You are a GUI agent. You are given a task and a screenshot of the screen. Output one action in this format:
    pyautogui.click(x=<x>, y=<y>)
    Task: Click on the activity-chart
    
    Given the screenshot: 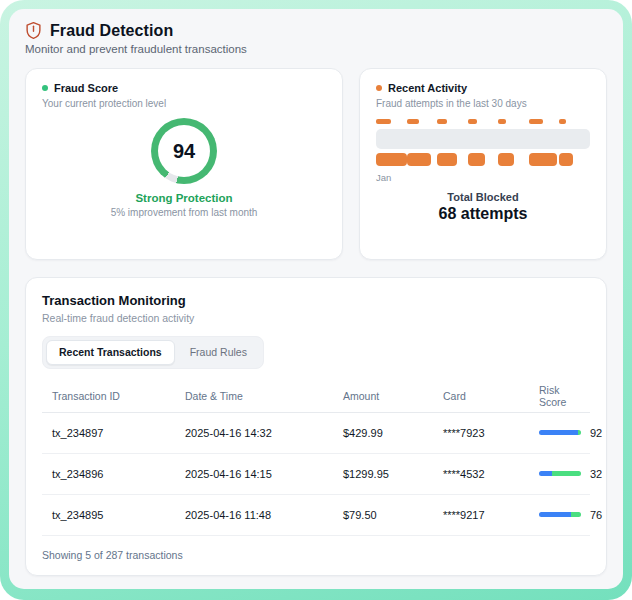 What is the action you would take?
    pyautogui.click(x=483, y=142)
    